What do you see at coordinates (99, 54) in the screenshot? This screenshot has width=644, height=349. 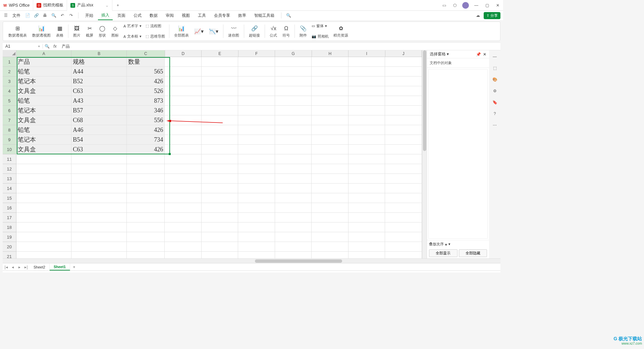 I see `col-header-b: B` at bounding box center [99, 54].